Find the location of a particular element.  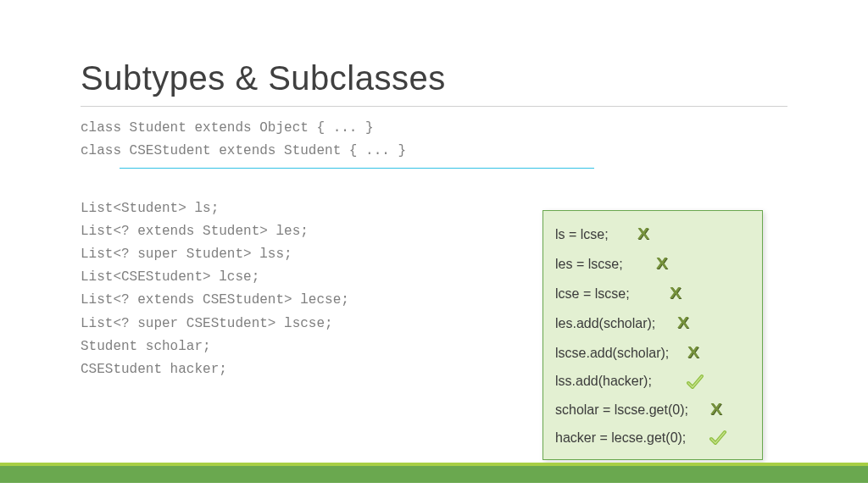

callout-text: lcse = lscse; is located at coordinates (613, 293).